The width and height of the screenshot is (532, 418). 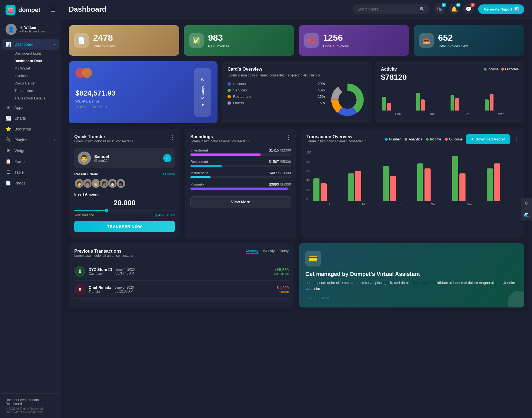 I want to click on legend-label-others: Others, so click(x=274, y=103).